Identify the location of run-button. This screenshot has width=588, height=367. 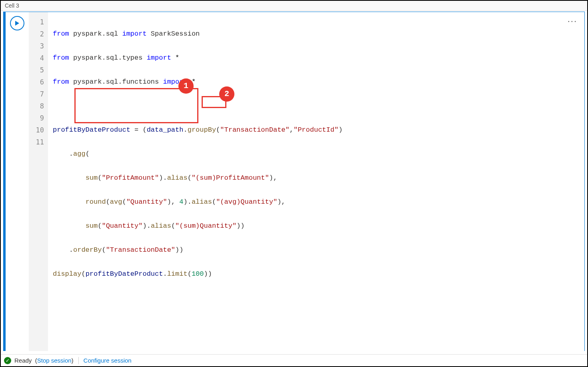
(17, 23).